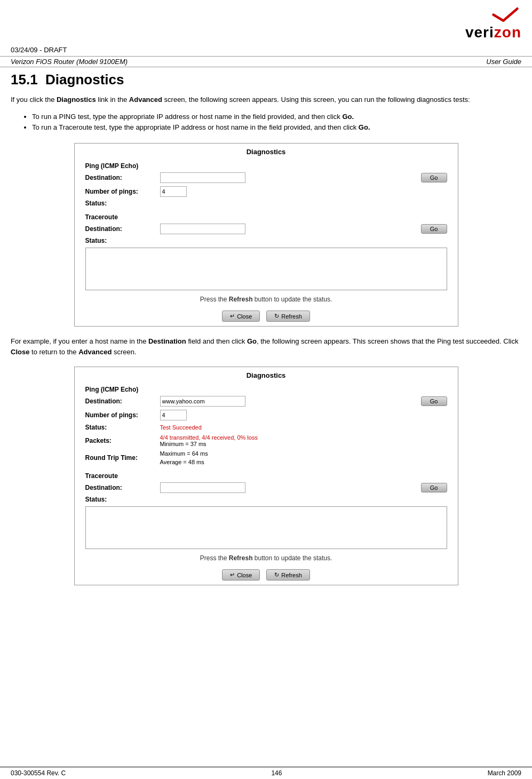 This screenshot has width=532, height=779. I want to click on page-footer: 030-300554 Rev. C 146 March 2009, so click(266, 773).